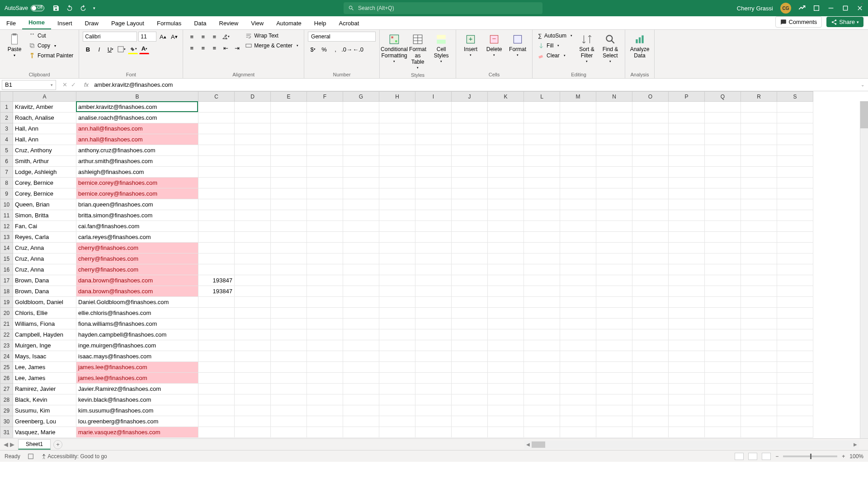 This screenshot has height=488, width=868. Describe the element at coordinates (45, 335) in the screenshot. I see `cell: Campbell, Hayden` at that location.